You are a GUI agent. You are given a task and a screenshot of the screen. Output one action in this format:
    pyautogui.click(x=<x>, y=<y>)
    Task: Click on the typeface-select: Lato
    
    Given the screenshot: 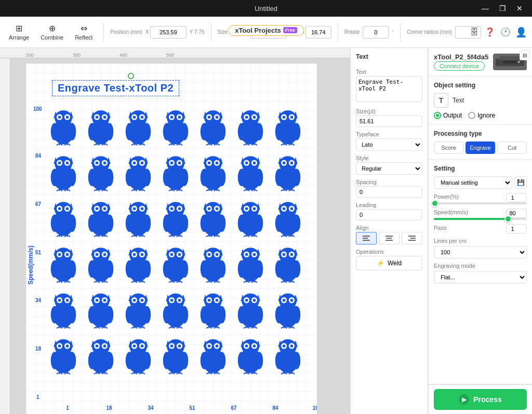 What is the action you would take?
    pyautogui.click(x=389, y=145)
    